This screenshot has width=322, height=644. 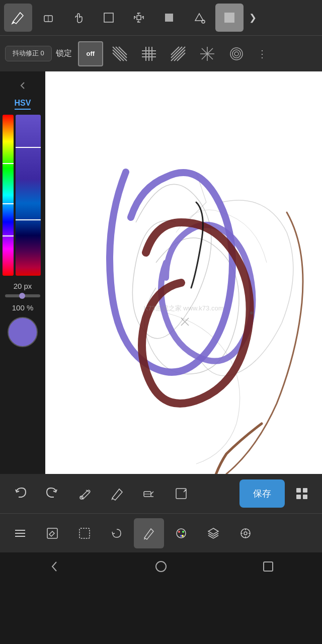 I want to click on more-options-btn: ⋮, so click(x=262, y=54).